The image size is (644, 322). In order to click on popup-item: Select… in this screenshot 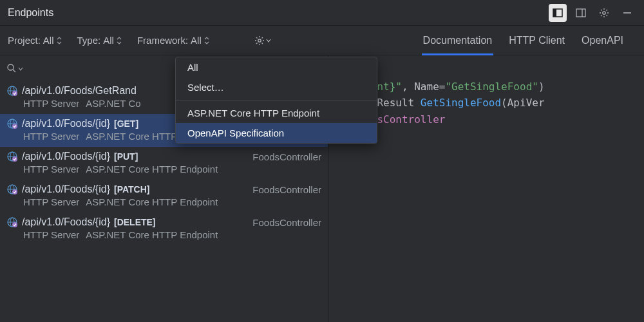, I will do `click(276, 88)`.